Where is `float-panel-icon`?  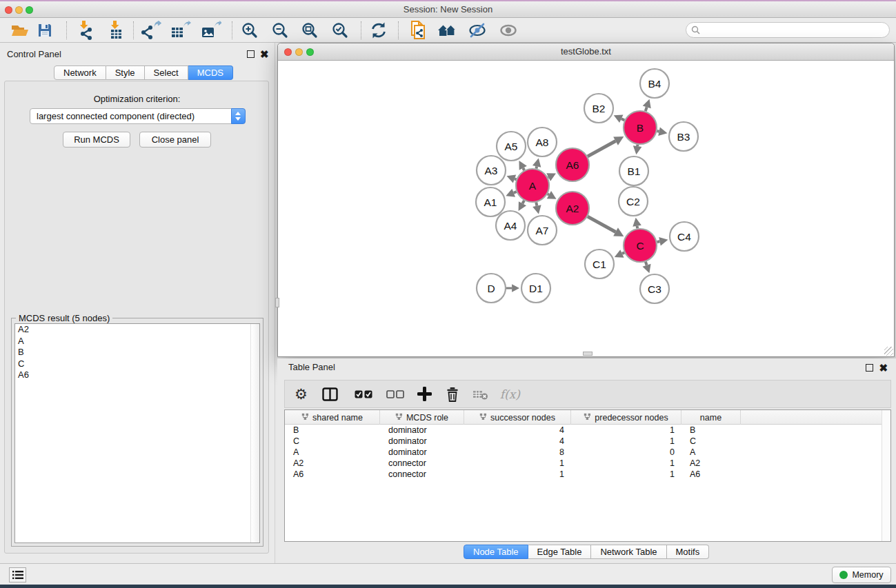
float-panel-icon is located at coordinates (251, 54).